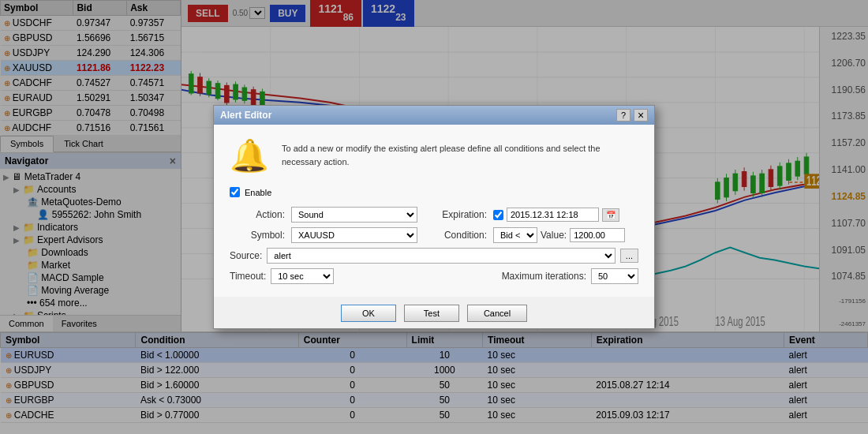 The image size is (868, 434). Describe the element at coordinates (248, 276) in the screenshot. I see `timeout-label: Timeout:` at that location.